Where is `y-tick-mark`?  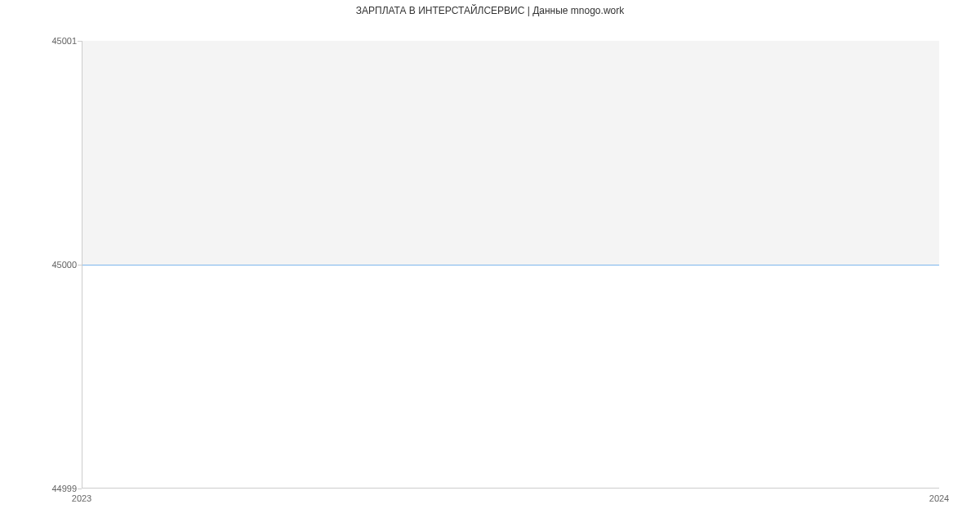 y-tick-mark is located at coordinates (80, 489).